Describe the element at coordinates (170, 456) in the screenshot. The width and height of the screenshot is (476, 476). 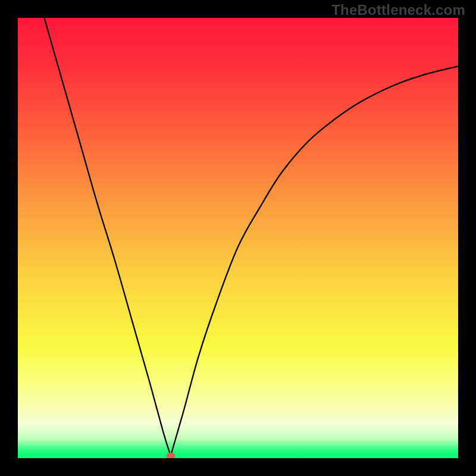
I see `optimum-marker` at that location.